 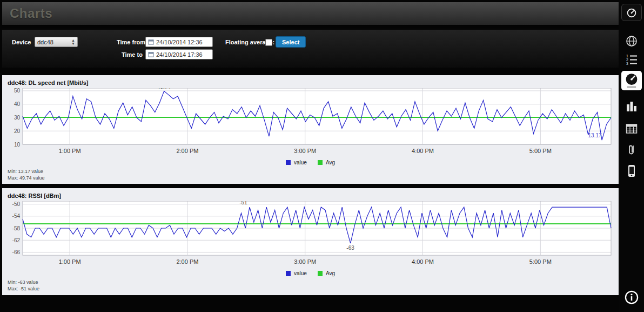 What do you see at coordinates (311, 172) in the screenshot?
I see `min-text: Min: 13.17 value` at bounding box center [311, 172].